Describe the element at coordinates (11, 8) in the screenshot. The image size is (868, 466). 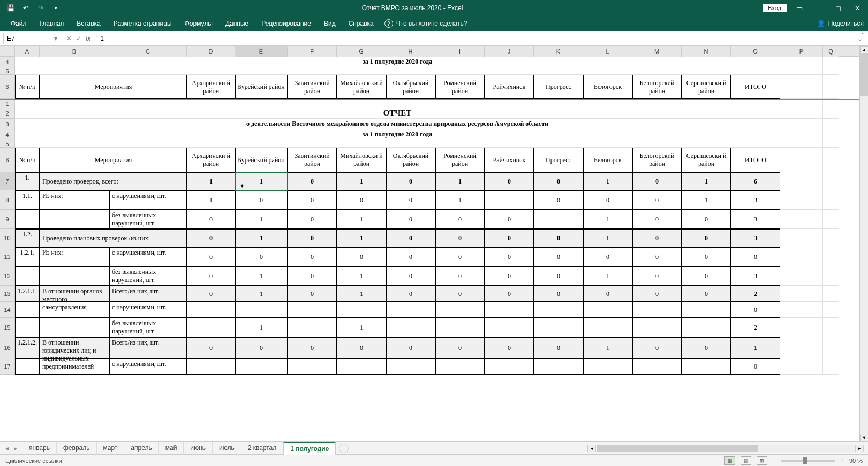
I see `save-icon: 💾` at that location.